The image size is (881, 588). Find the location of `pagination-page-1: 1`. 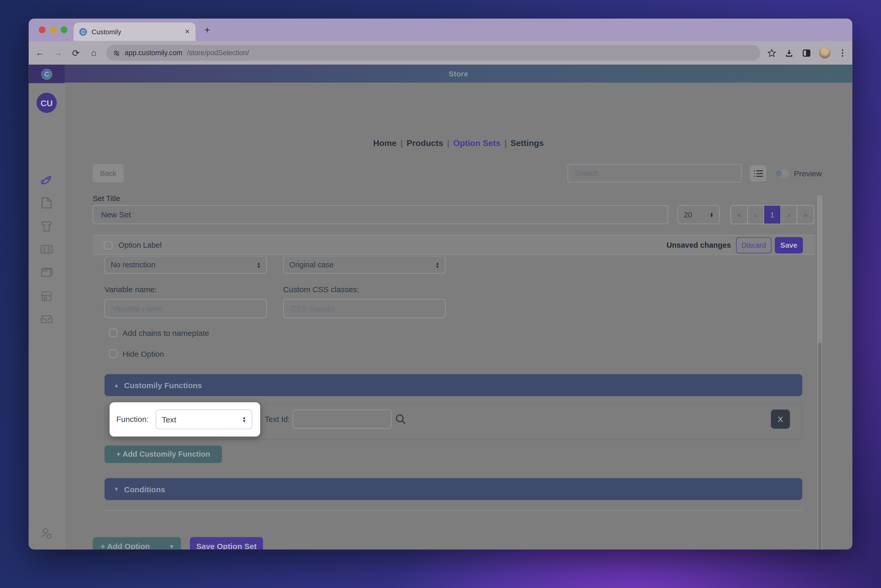

pagination-page-1: 1 is located at coordinates (773, 214).